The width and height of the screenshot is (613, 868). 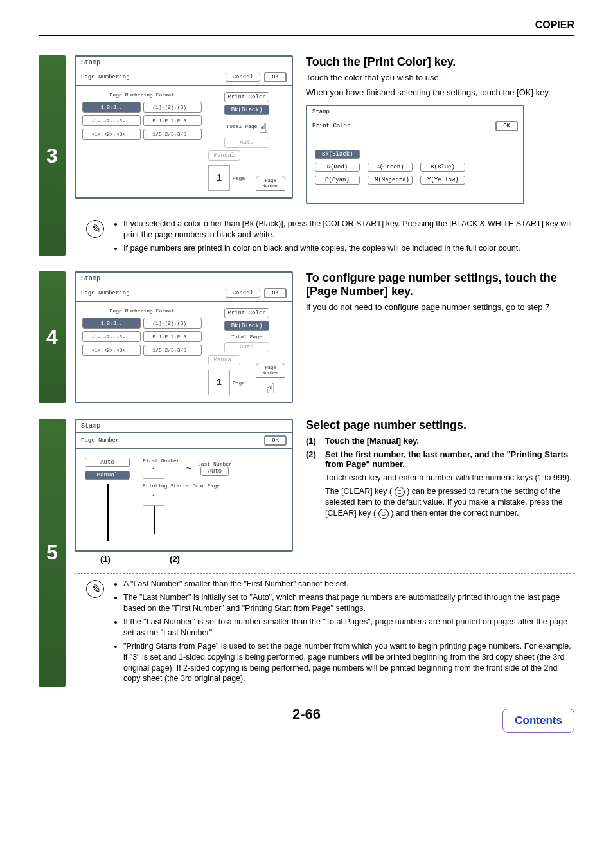 I want to click on callout-1: (1), so click(x=105, y=559).